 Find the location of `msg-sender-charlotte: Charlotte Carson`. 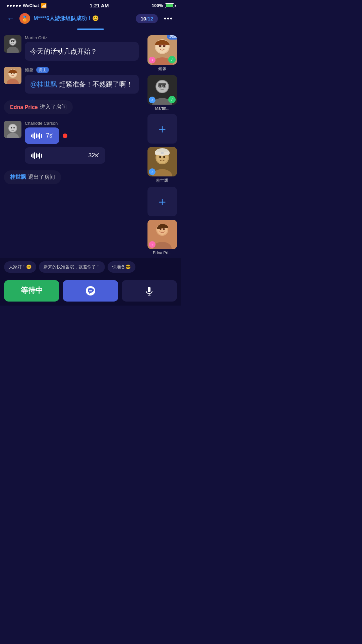

msg-sender-charlotte: Charlotte Carson is located at coordinates (82, 123).